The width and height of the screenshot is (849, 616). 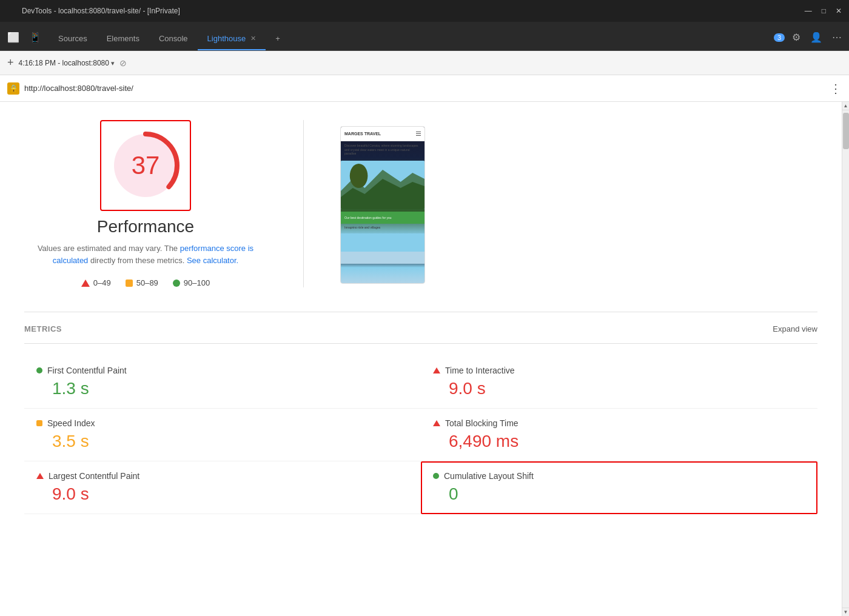 I want to click on metric-lcp: Largest Contentful Paint 9.0 s, so click(x=223, y=487).